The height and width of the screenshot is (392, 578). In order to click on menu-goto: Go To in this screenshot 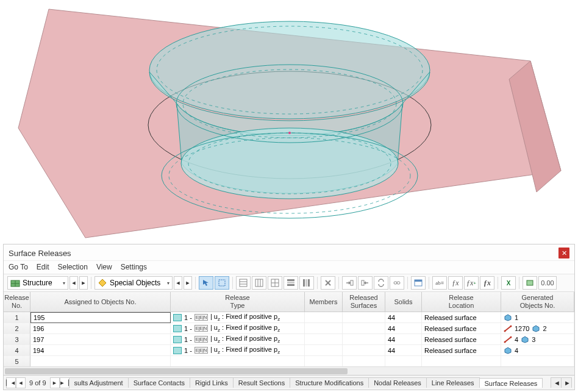, I will do `click(18, 267)`.